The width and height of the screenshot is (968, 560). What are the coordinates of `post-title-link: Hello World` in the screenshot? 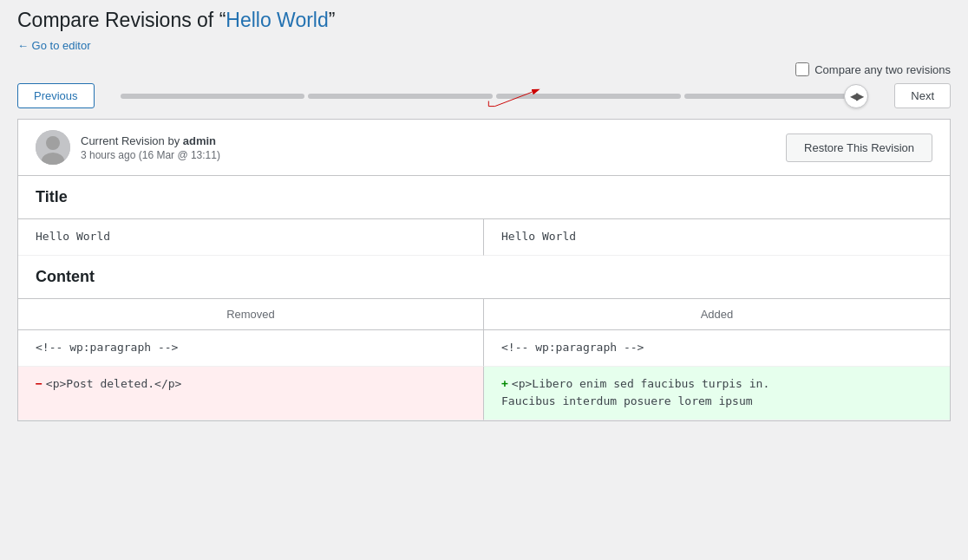 It's located at (277, 20).